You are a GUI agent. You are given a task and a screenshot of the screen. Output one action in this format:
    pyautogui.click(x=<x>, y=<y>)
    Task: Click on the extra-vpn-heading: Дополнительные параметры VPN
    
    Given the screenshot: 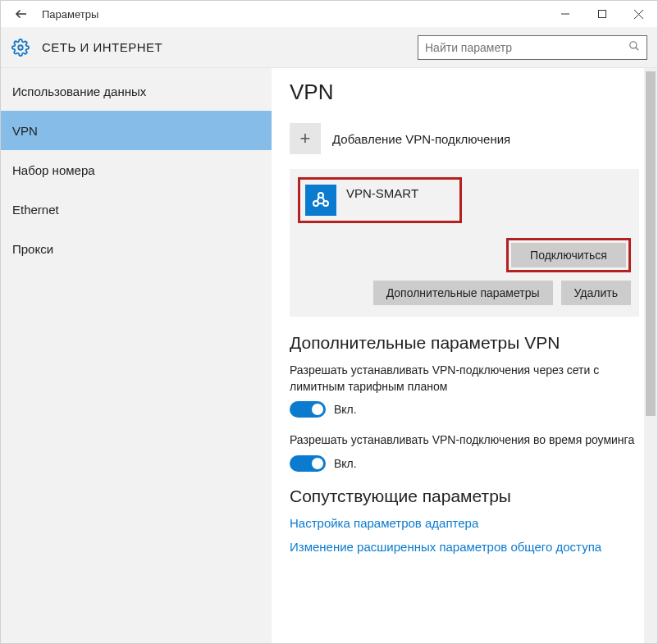 What is the action you would take?
    pyautogui.click(x=464, y=343)
    